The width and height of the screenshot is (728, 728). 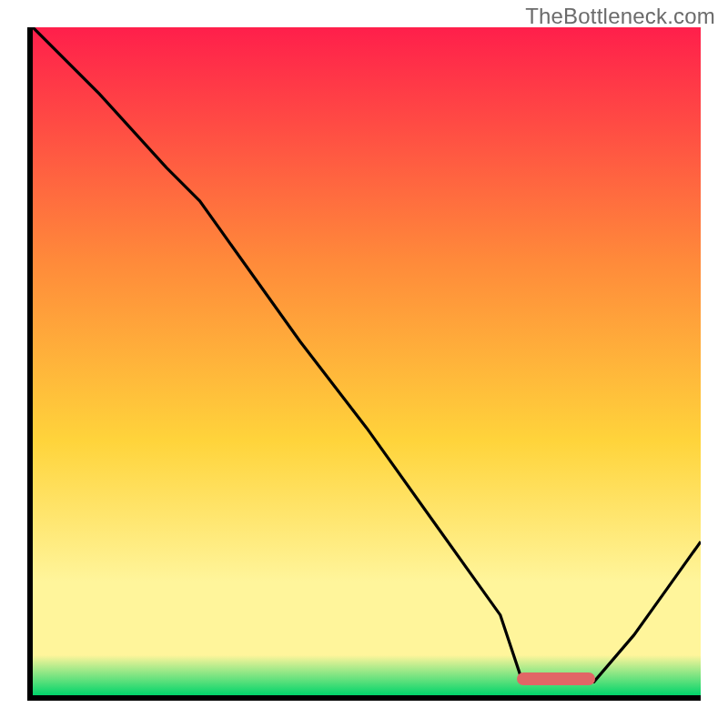 What do you see at coordinates (556, 679) in the screenshot?
I see `optimal-range-marker` at bounding box center [556, 679].